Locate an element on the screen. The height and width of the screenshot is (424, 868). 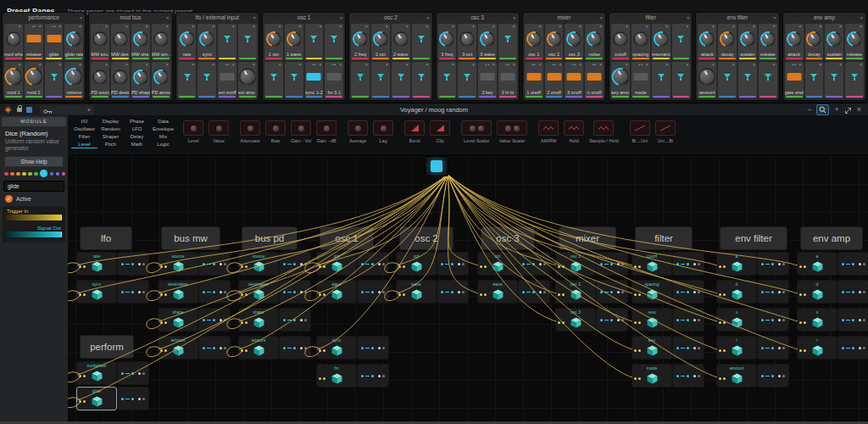
tab-level: Level is located at coordinates (85, 144).